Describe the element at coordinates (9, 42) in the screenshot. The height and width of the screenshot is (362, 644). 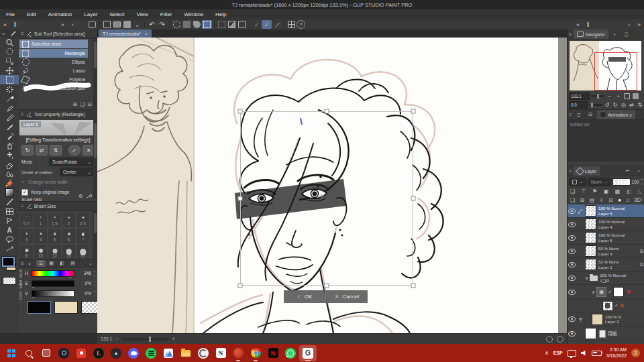
I see `zoom-tool-icon` at that location.